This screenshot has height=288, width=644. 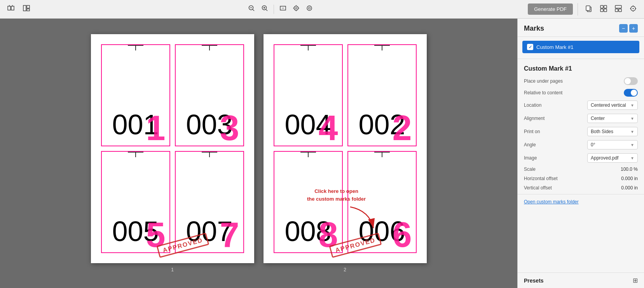 What do you see at coordinates (545, 145) in the screenshot?
I see `angle-label: Angle` at bounding box center [545, 145].